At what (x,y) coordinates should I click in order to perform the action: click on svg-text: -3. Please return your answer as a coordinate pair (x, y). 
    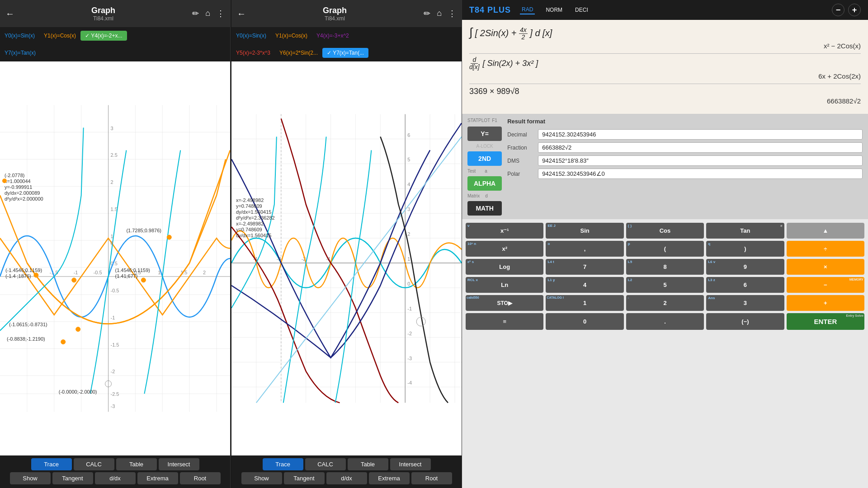
    Looking at the image, I should click on (113, 406).